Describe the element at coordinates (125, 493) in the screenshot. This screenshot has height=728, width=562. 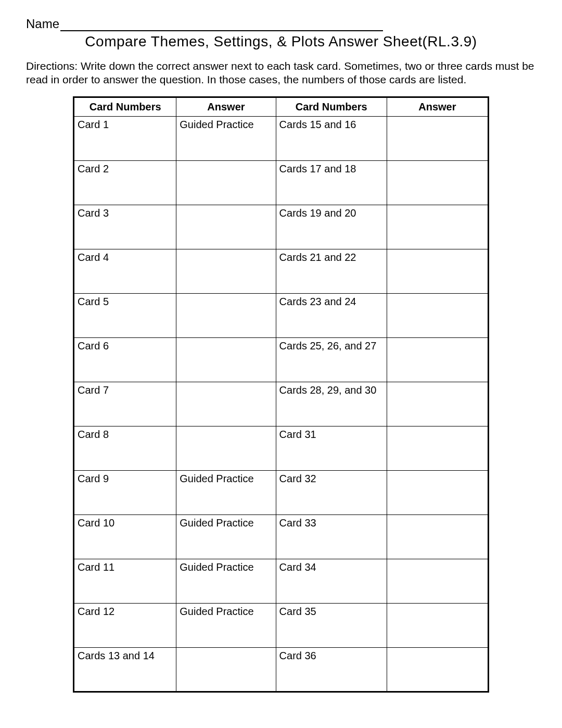
I see `card-number-cell-left: Card 9` at that location.